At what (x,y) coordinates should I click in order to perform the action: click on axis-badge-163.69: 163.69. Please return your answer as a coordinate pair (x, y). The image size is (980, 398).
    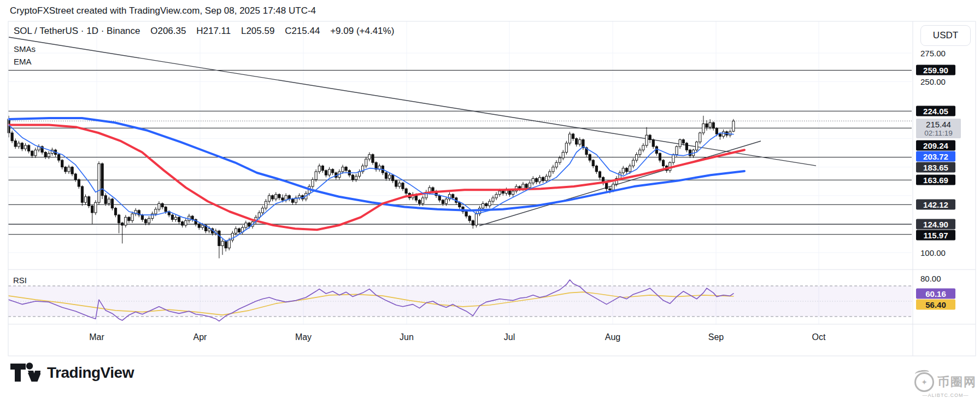
    Looking at the image, I should click on (936, 180).